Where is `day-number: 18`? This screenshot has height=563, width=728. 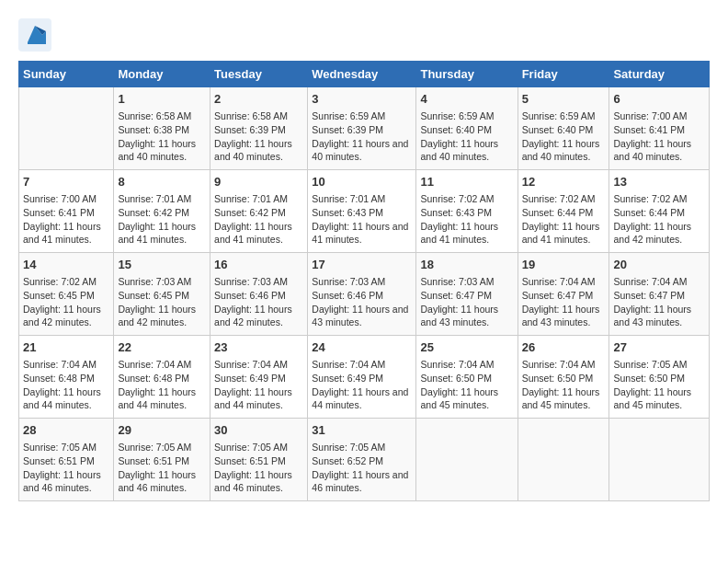 day-number: 18 is located at coordinates (467, 265).